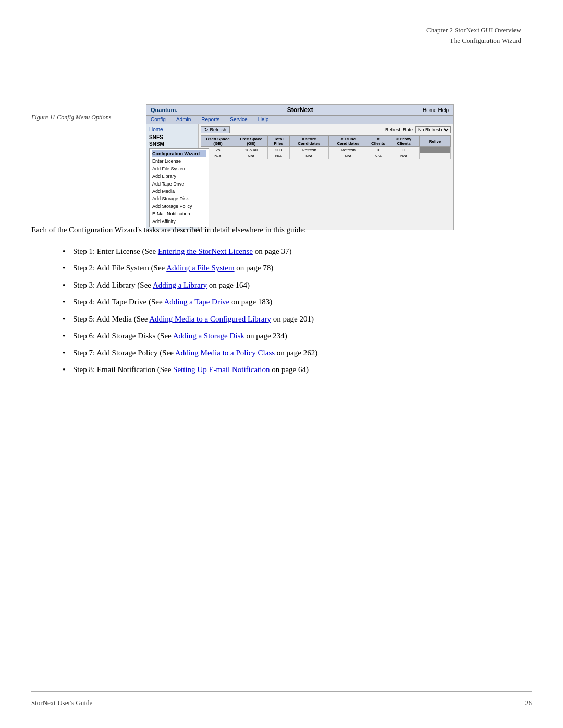 This screenshot has height=728, width=563. I want to click on refresh-rate-label: Refresh Rate: No Refresh 30 sec 1 min, so click(418, 130).